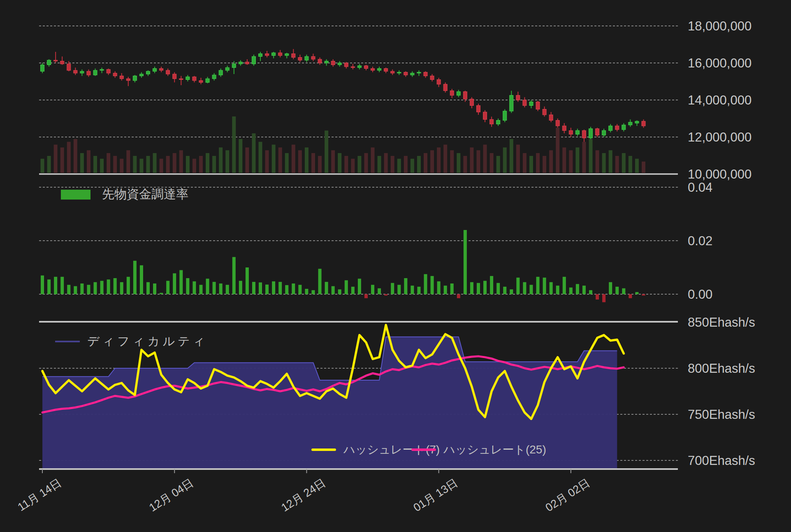 The height and width of the screenshot is (532, 791). I want to click on legend-difficulty: ディフィカルティ, so click(132, 342).